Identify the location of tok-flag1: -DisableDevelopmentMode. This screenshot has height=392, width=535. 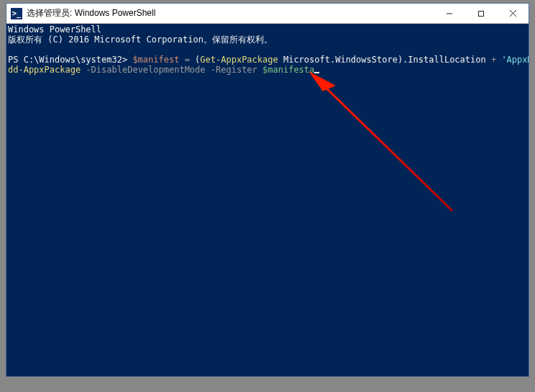
(145, 70).